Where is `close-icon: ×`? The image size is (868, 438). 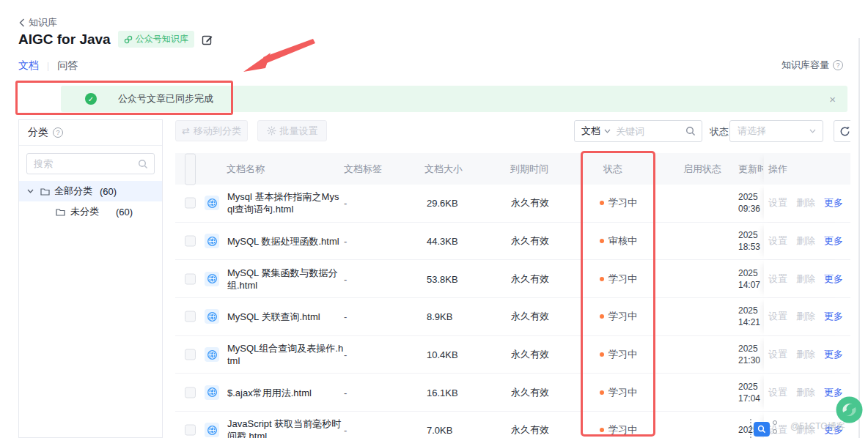 close-icon: × is located at coordinates (833, 100).